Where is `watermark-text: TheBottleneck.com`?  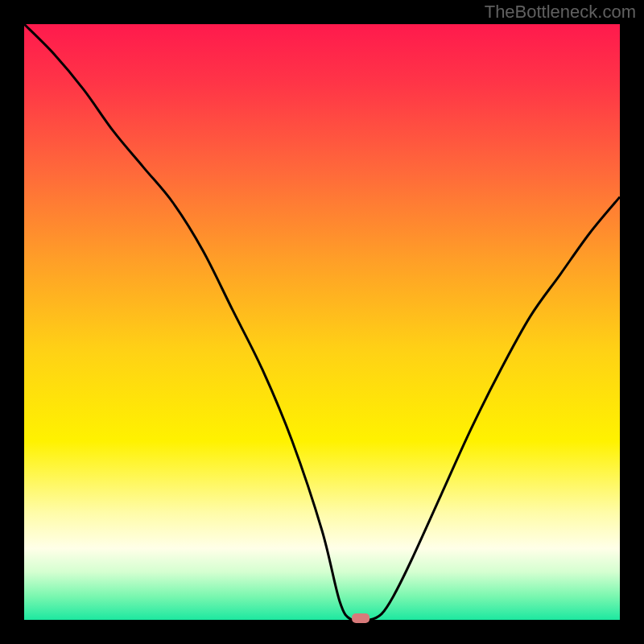 watermark-text: TheBottleneck.com is located at coordinates (560, 12).